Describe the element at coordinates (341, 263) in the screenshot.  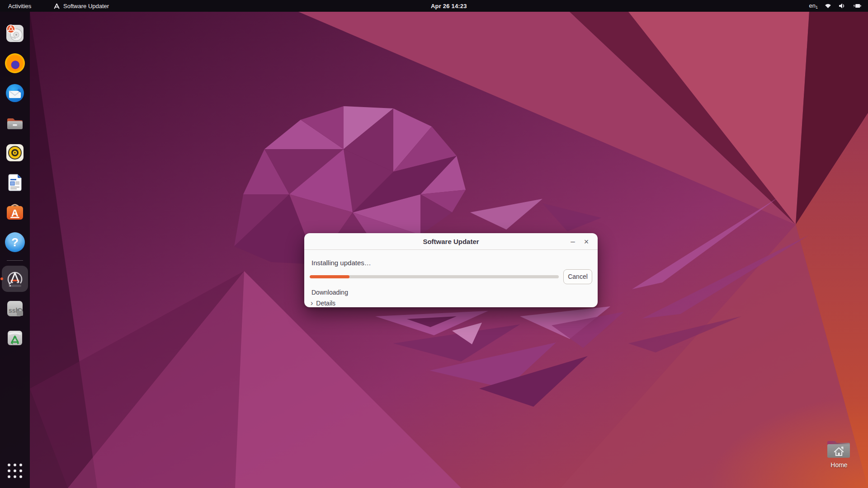
I see `status-text: Installing updates…` at that location.